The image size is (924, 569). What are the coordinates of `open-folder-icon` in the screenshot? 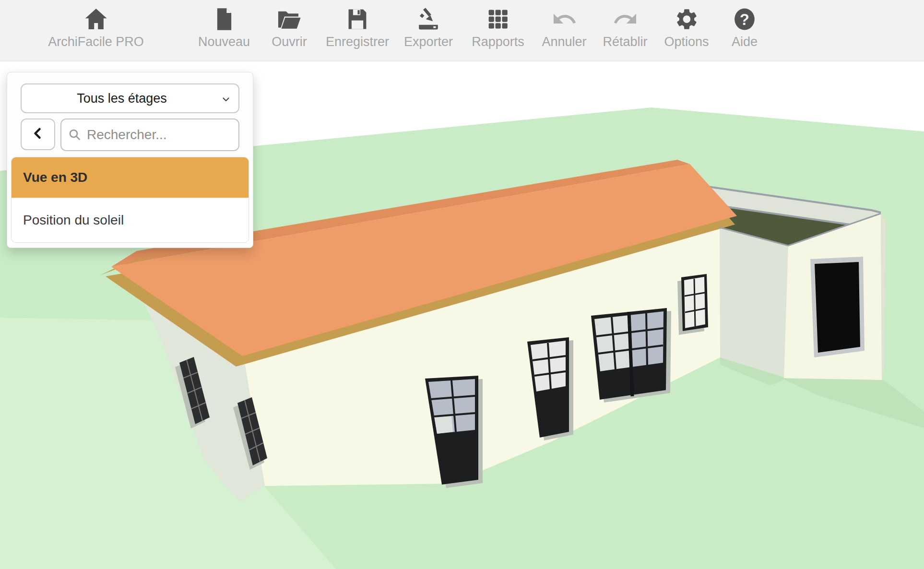 It's located at (289, 19).